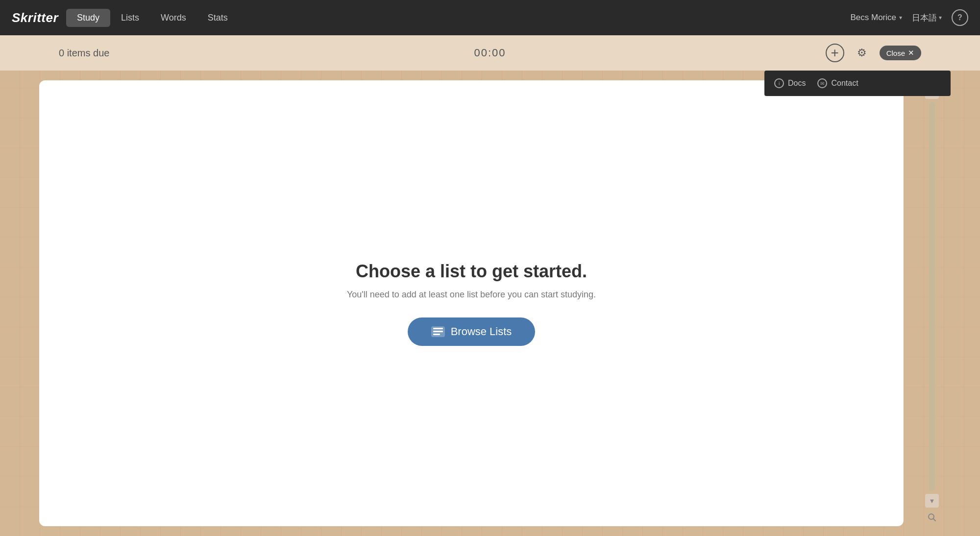  I want to click on language-label: 日本語, so click(924, 18).